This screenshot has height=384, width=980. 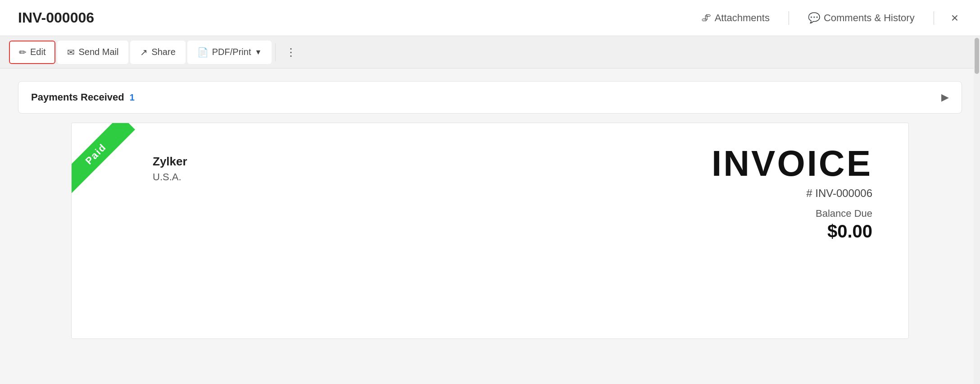 What do you see at coordinates (814, 18) in the screenshot?
I see `comment-icon: 💬` at bounding box center [814, 18].